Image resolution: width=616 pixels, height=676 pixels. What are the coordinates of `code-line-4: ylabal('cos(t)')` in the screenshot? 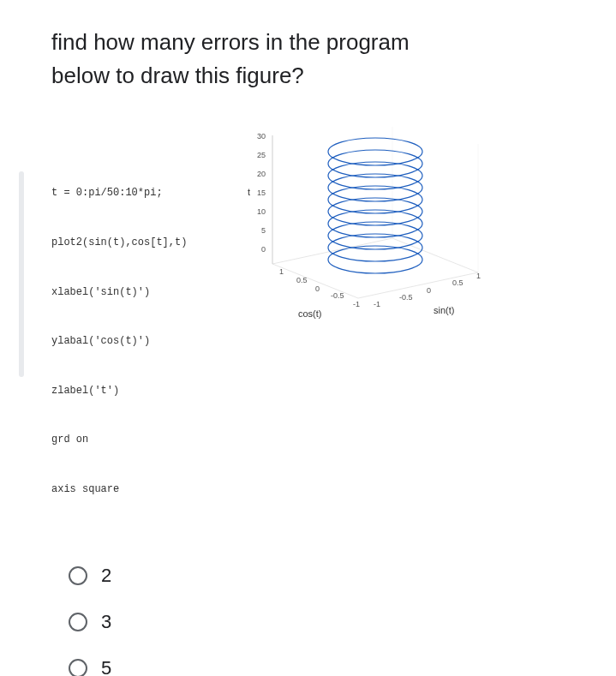 It's located at (119, 341).